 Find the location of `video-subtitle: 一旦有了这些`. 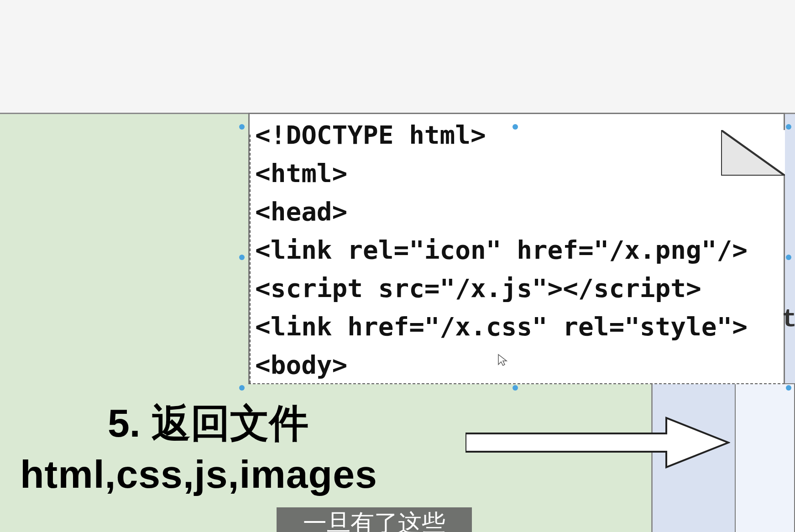

video-subtitle: 一旦有了这些 is located at coordinates (374, 520).